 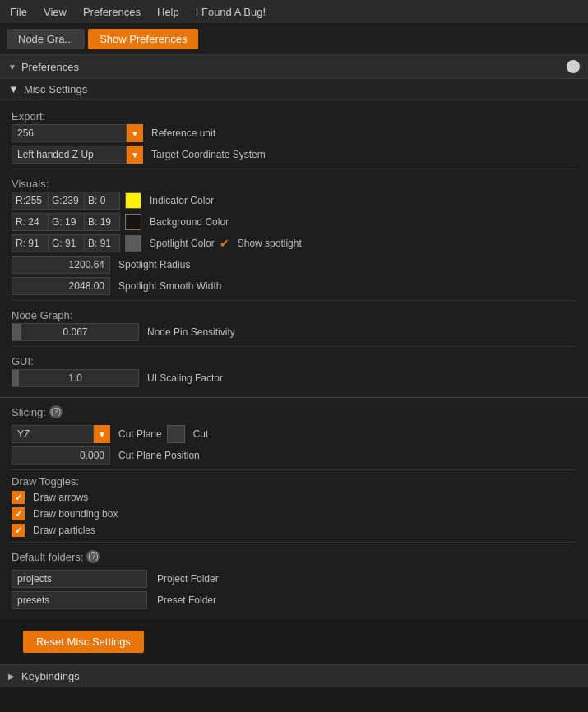 What do you see at coordinates (69, 155) in the screenshot?
I see `target-coord-input` at bounding box center [69, 155].